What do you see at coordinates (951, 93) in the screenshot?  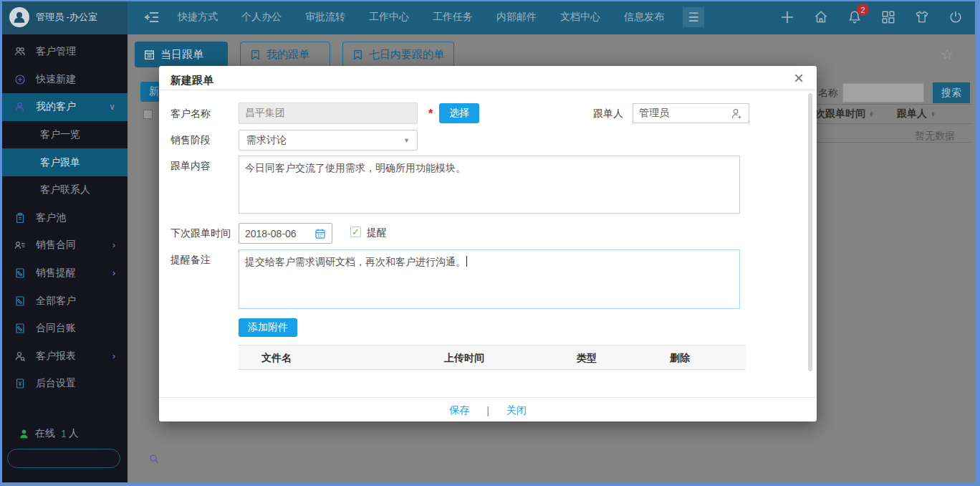 I see `search-button: 搜索` at bounding box center [951, 93].